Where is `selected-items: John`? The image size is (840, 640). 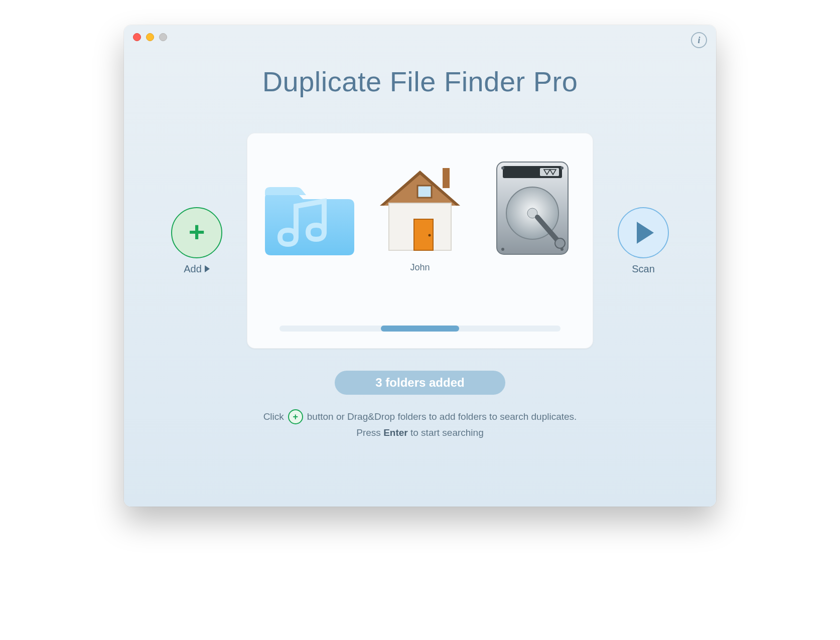
selected-items: John is located at coordinates (420, 221).